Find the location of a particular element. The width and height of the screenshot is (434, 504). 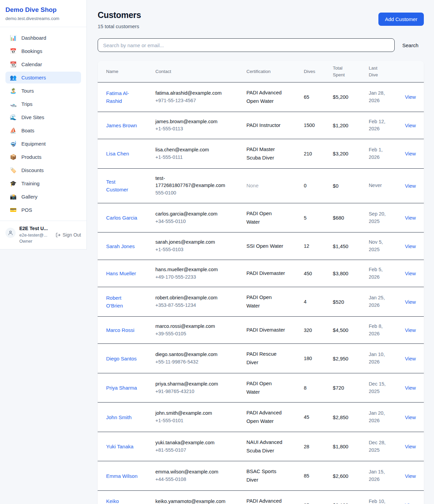

customer-name-link: Hans Mueller is located at coordinates (121, 274).